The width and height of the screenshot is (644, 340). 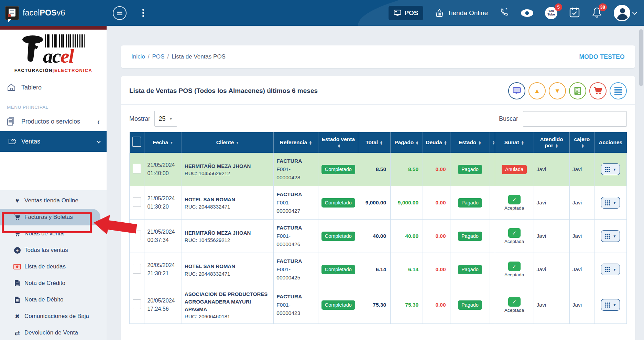 I want to click on sidebar-item-ventas: Ventas, so click(x=53, y=141).